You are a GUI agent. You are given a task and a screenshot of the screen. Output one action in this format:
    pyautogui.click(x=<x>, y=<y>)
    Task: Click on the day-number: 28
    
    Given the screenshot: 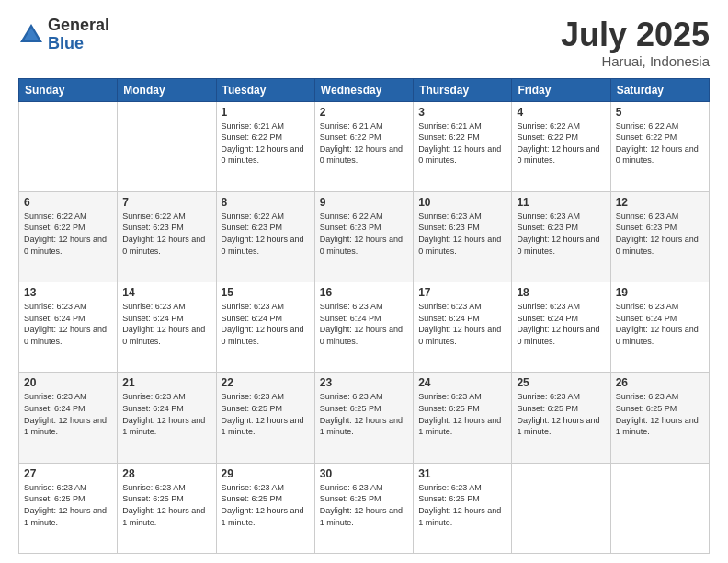 What is the action you would take?
    pyautogui.click(x=166, y=474)
    